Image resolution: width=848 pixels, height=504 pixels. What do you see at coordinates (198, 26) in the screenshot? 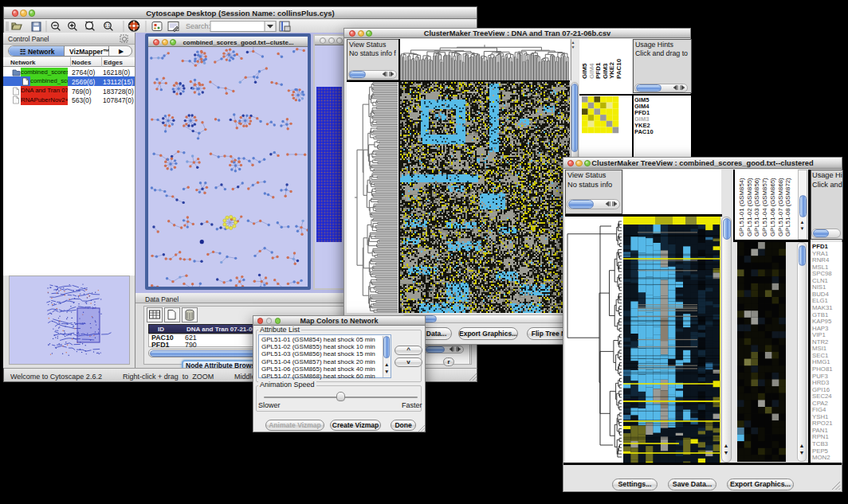
I see `svg-text: Search:` at bounding box center [198, 26].